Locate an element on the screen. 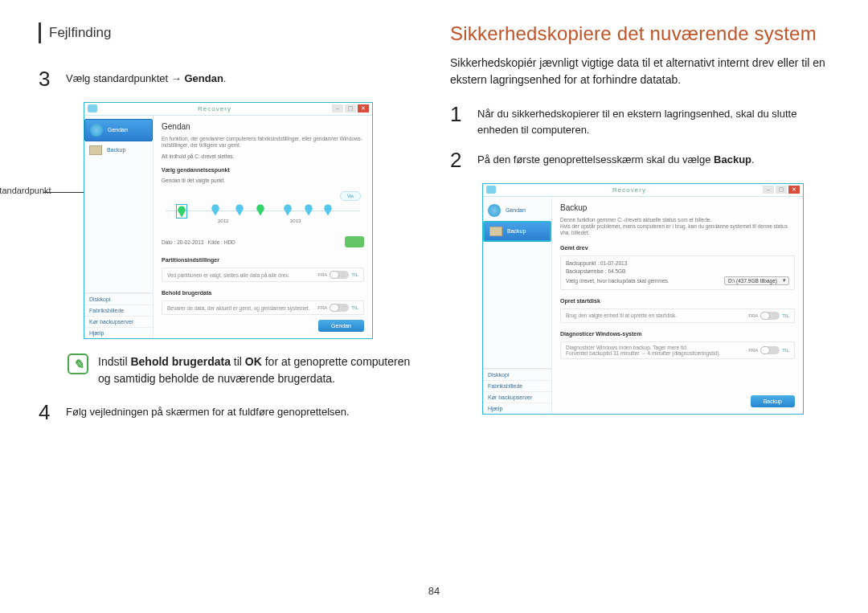 Image resolution: width=868 pixels, height=613 pixels. window-title: Recovery is located at coordinates (215, 109).